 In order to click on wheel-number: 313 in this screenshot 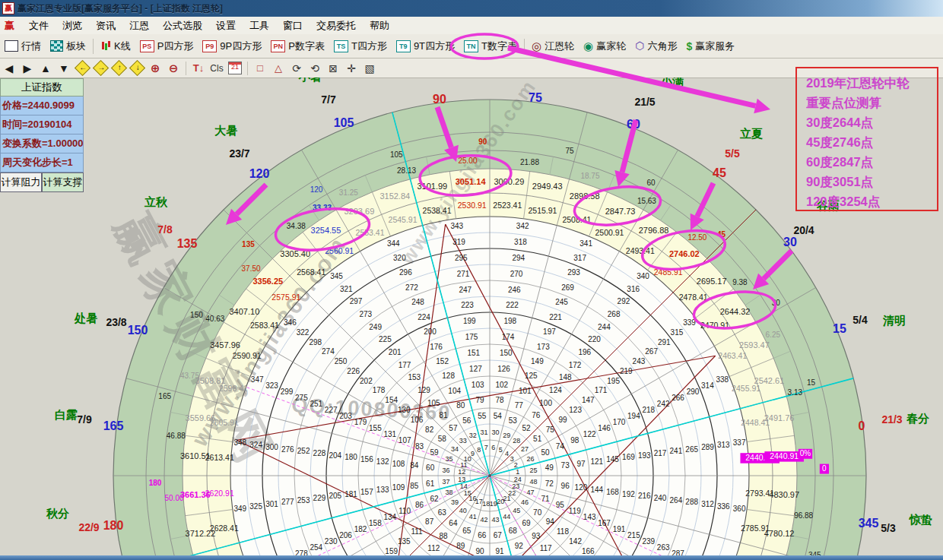, I will do `click(724, 445)`.